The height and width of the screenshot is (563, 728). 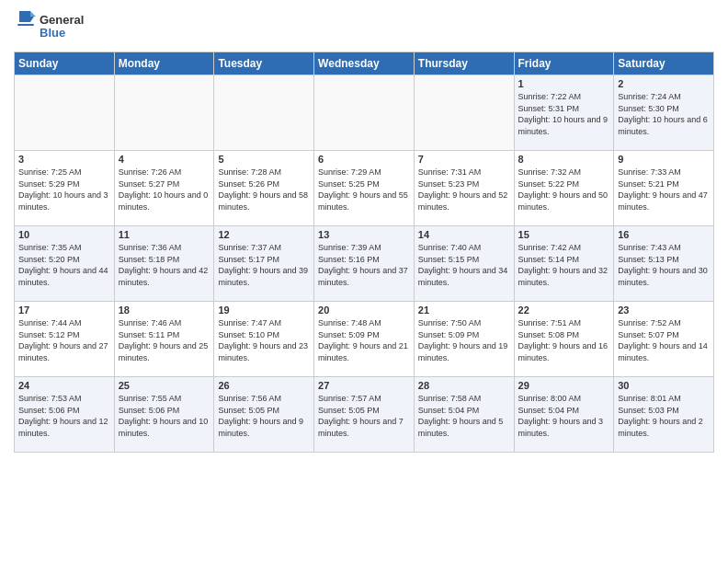 I want to click on day-info: Sunrise: 7:28 AMSunset: 5:26 PMDaylight:…, so click(x=264, y=190).